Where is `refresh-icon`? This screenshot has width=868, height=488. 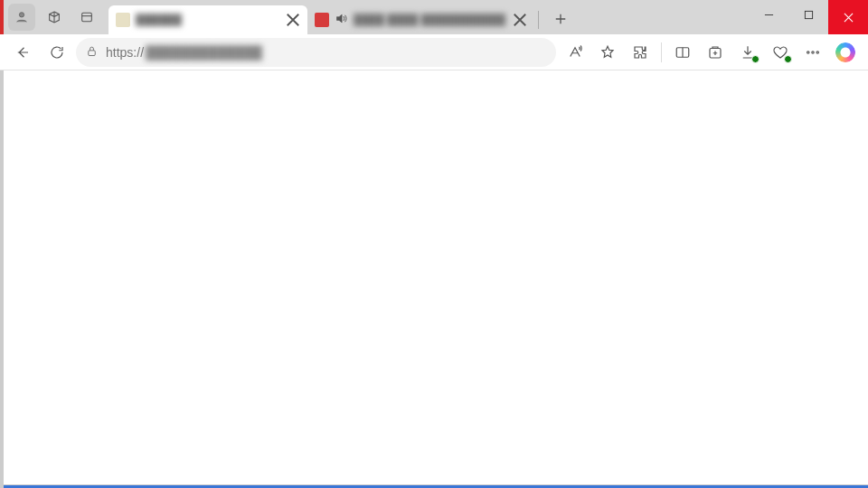 refresh-icon is located at coordinates (57, 52).